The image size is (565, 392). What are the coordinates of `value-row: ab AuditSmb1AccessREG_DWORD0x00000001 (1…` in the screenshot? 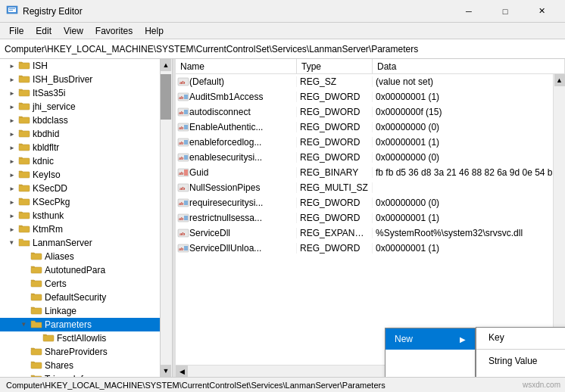 It's located at (370, 97).